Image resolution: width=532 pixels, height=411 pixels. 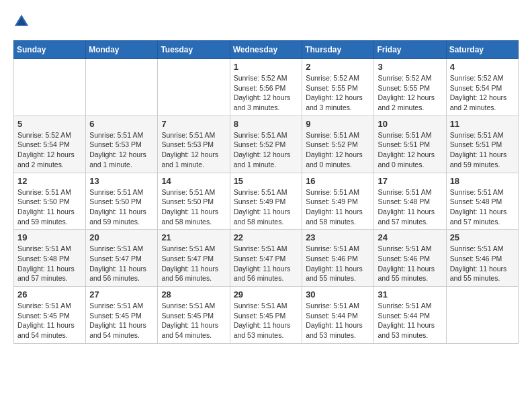 What do you see at coordinates (410, 50) in the screenshot?
I see `weekday-header: Friday` at bounding box center [410, 50].